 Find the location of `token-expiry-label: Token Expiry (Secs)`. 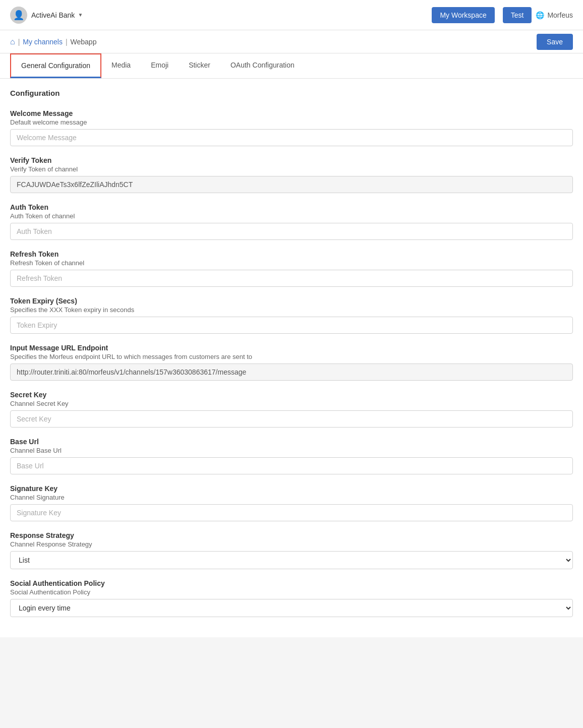

token-expiry-label: Token Expiry (Secs) is located at coordinates (292, 301).